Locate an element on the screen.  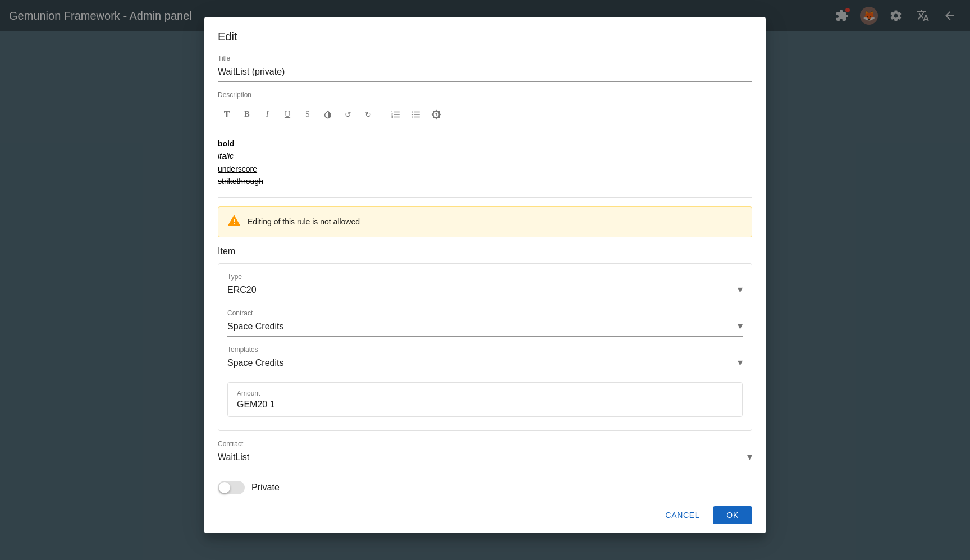
type-label: Type is located at coordinates (485, 277).